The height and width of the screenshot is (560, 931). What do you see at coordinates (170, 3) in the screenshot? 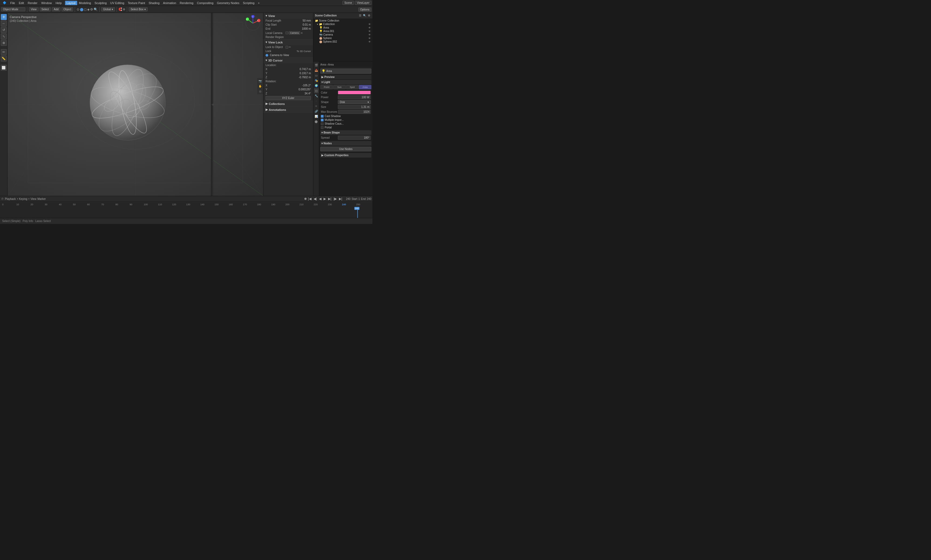
I see `tab-animation: Animation` at bounding box center [170, 3].